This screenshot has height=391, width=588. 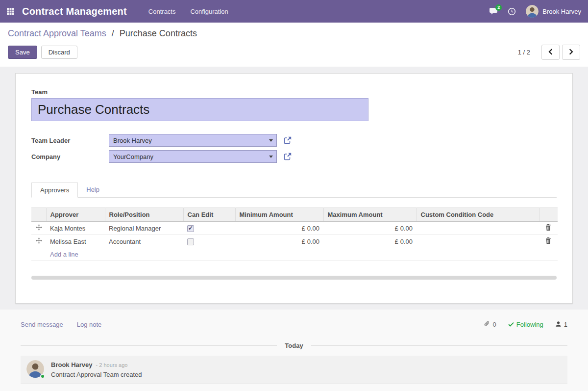 What do you see at coordinates (70, 157) in the screenshot?
I see `company-label: Company` at bounding box center [70, 157].